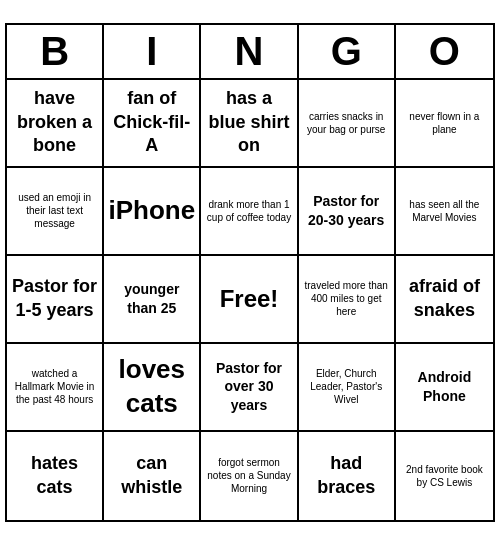  What do you see at coordinates (444, 476) in the screenshot?
I see `bingo-cell-24: 2nd favorite book by CS Lewis` at bounding box center [444, 476].